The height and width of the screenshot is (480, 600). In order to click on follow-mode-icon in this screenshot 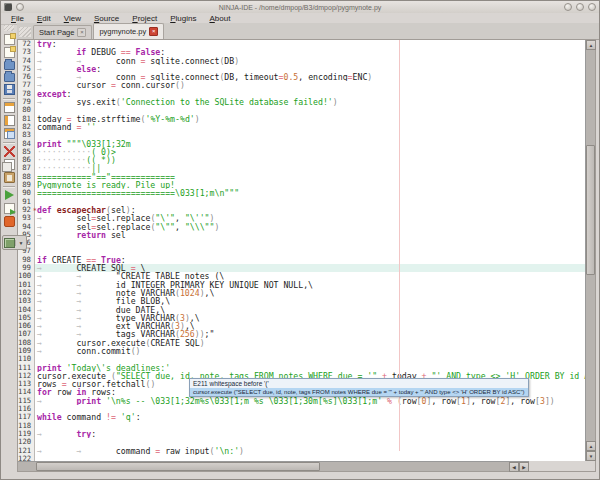, I will do `click(10, 134)`.